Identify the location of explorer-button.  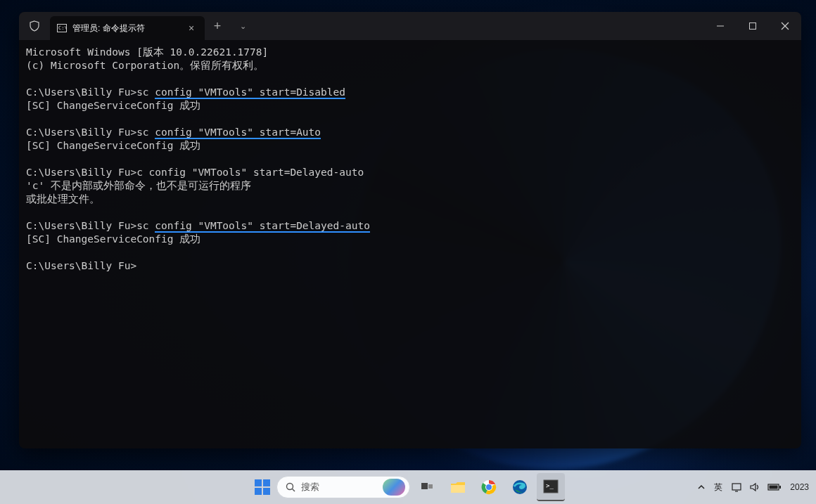
(458, 487).